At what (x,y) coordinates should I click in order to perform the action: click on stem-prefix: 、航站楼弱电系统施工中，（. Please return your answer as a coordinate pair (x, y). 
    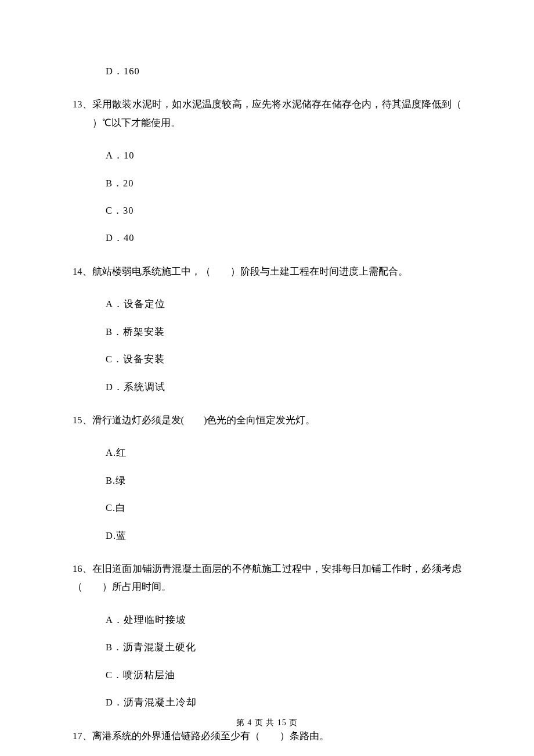
    Looking at the image, I should click on (146, 272).